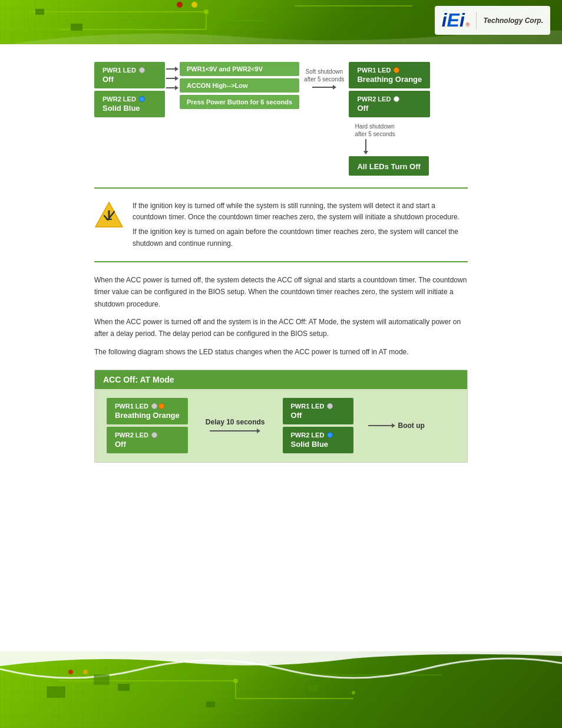  I want to click on hard-shutdown-line2: after 5 seconds, so click(375, 134).